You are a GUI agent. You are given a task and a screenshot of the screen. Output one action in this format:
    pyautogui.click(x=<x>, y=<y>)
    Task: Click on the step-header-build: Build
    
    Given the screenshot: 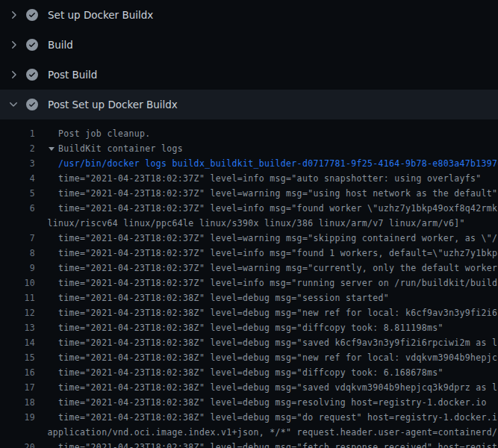 What is the action you would take?
    pyautogui.click(x=249, y=45)
    